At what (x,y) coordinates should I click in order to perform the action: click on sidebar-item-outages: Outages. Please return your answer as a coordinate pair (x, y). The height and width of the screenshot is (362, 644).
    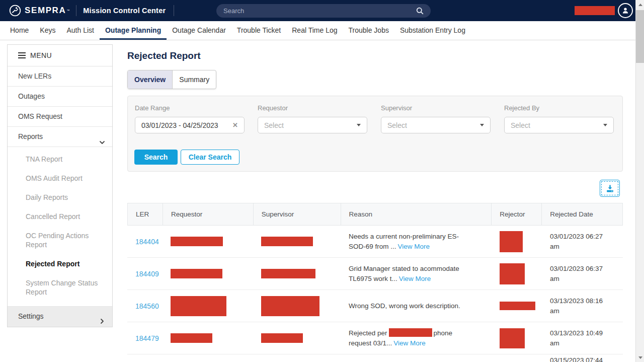
    Looking at the image, I should click on (60, 97).